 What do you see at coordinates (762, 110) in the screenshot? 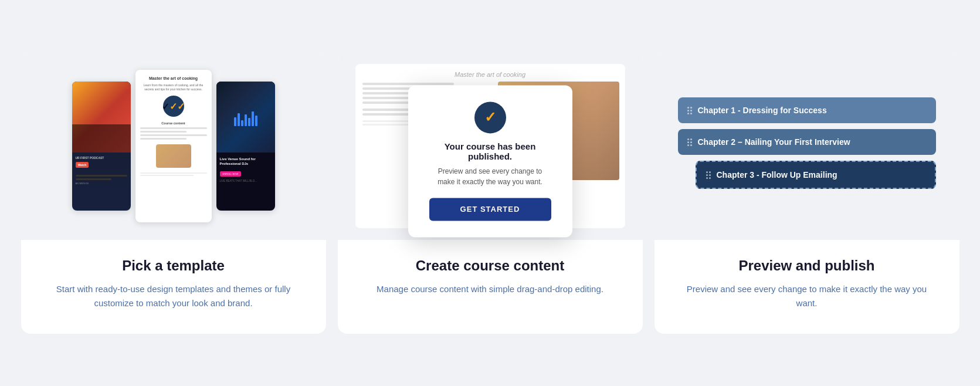
I see `chapter-1-title: Chapter 1 - Dressing for Success` at bounding box center [762, 110].